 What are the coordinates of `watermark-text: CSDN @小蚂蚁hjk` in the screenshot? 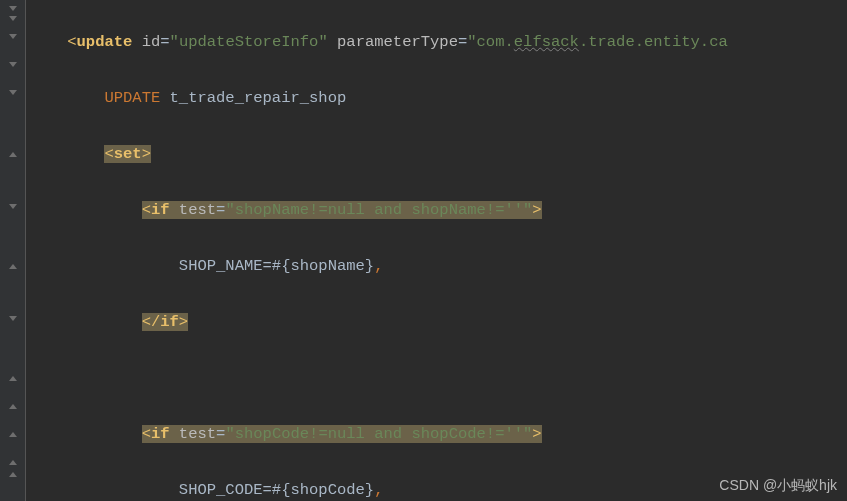 It's located at (778, 486).